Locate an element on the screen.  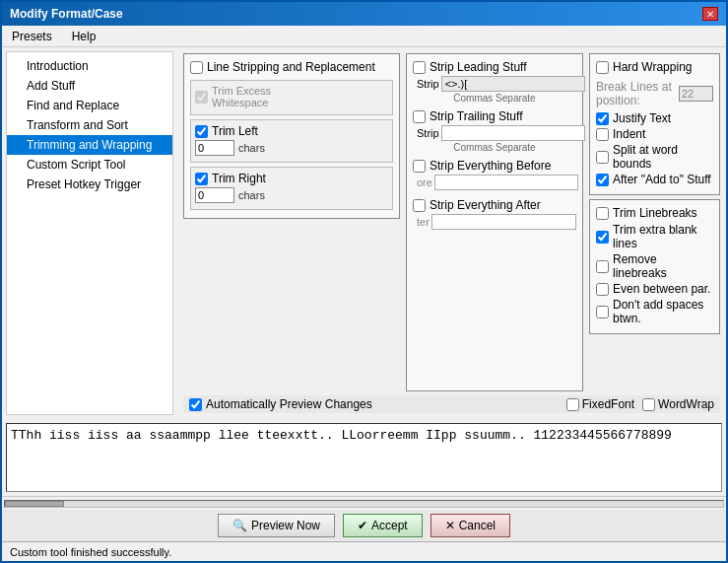
strip-trailing-checkbox is located at coordinates (420, 116).